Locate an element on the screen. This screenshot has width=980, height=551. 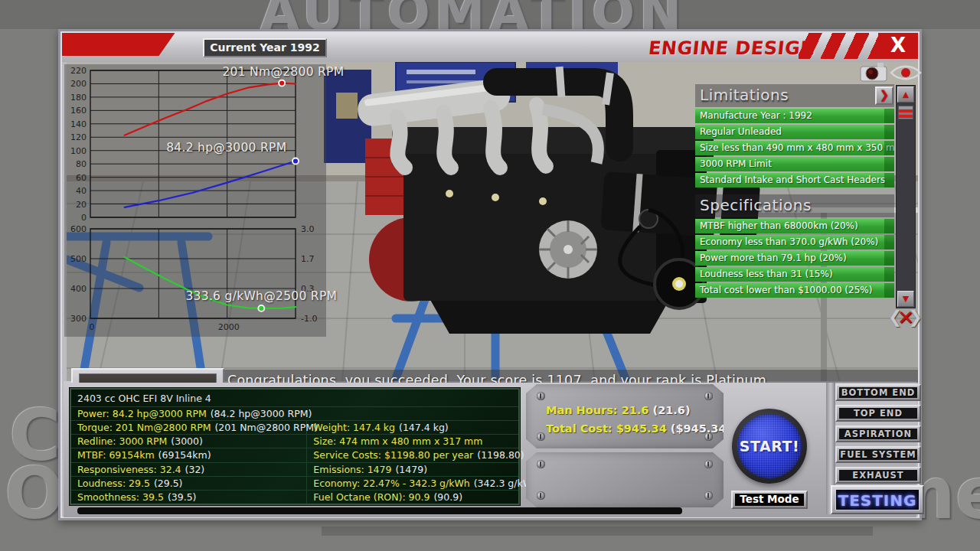
specifications-panel: Specifications MTBF higher than 68000km … is located at coordinates (795, 246).